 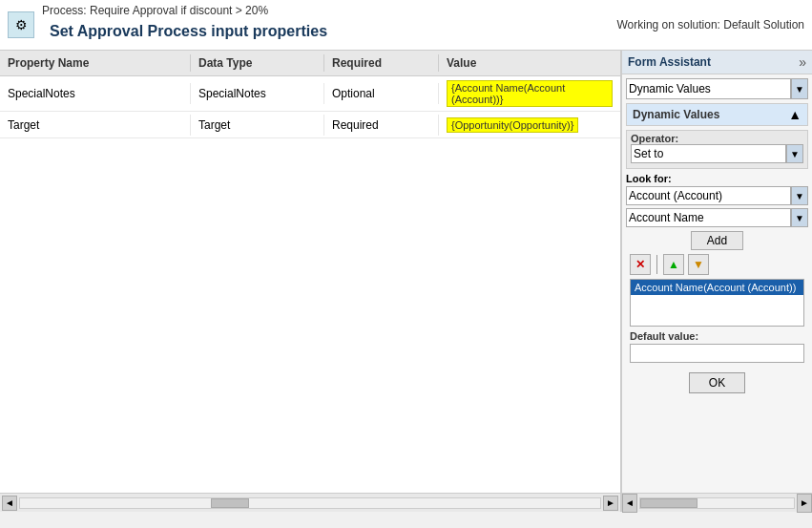 What do you see at coordinates (382, 94) in the screenshot?
I see `cell-required-1: Optional` at bounding box center [382, 94].